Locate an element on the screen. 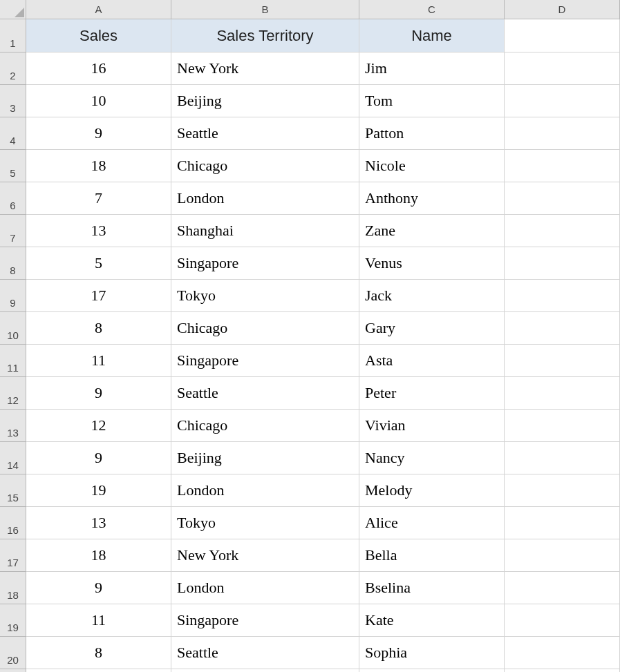 Image resolution: width=620 pixels, height=672 pixels. cell-D4 is located at coordinates (563, 134).